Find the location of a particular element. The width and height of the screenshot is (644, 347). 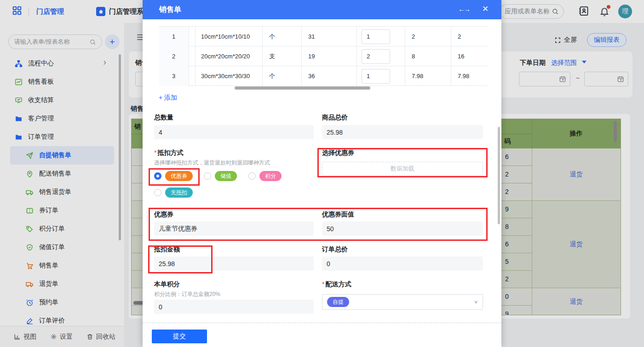

radio-option-stored-value: 储值 is located at coordinates (220, 176).